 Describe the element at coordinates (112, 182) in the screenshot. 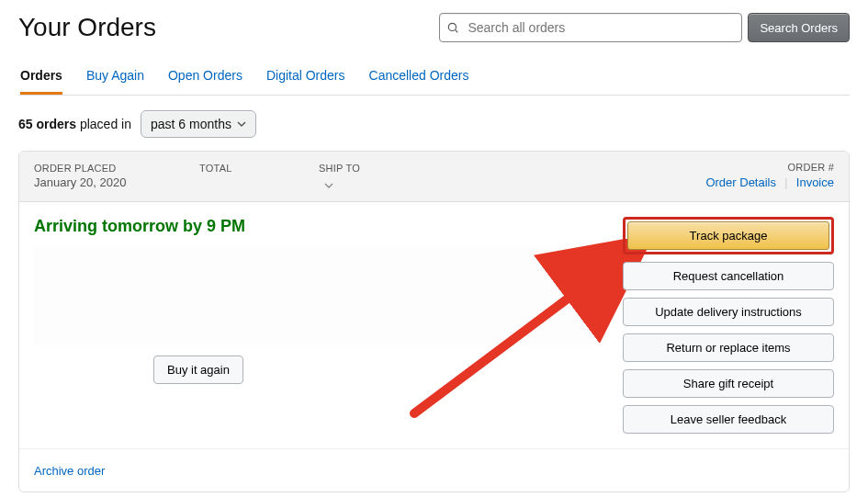

I see `order-placed-date: January 20, 2020` at that location.